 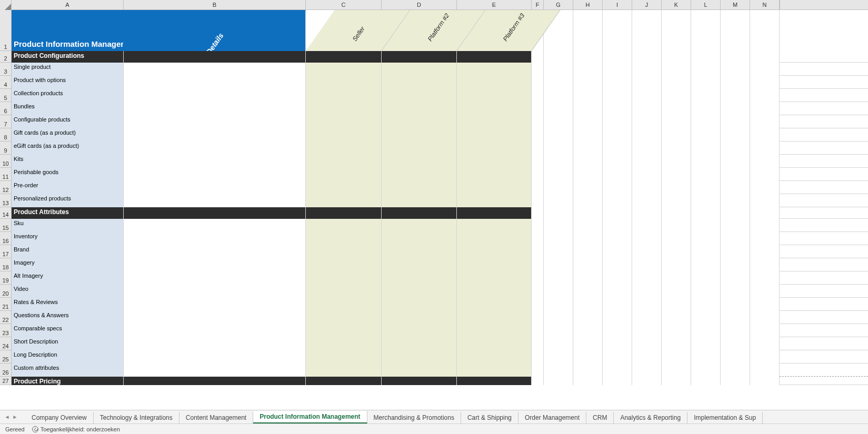 I want to click on cell-label: Personalized products, so click(x=67, y=201).